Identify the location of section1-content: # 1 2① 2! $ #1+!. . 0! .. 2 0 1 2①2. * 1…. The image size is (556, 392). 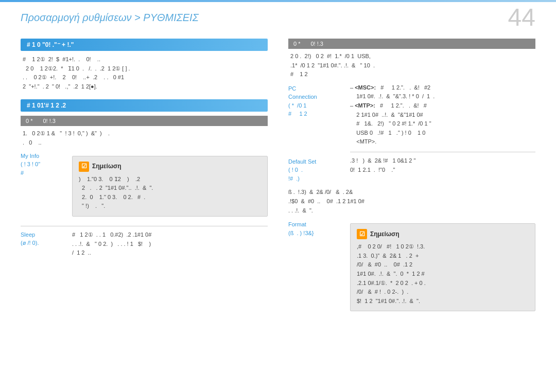
(144, 73).